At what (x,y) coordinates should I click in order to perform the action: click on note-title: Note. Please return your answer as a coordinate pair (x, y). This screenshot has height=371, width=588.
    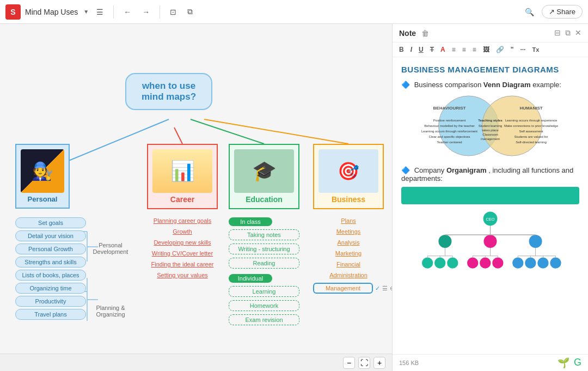
    Looking at the image, I should click on (407, 33).